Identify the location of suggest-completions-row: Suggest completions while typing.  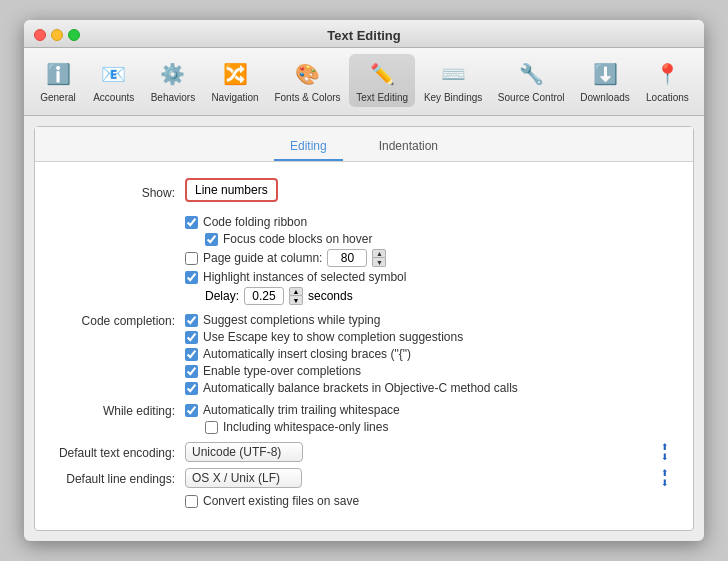
(429, 320).